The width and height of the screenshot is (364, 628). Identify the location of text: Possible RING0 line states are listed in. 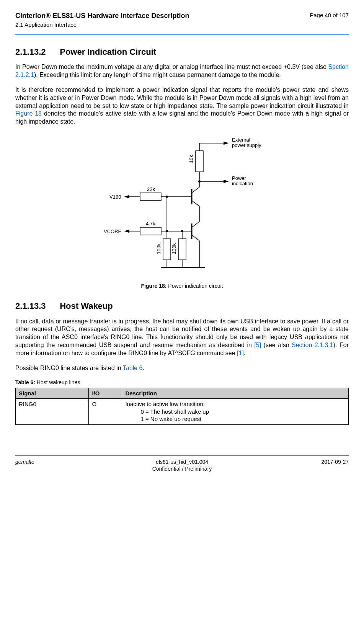
(69, 368).